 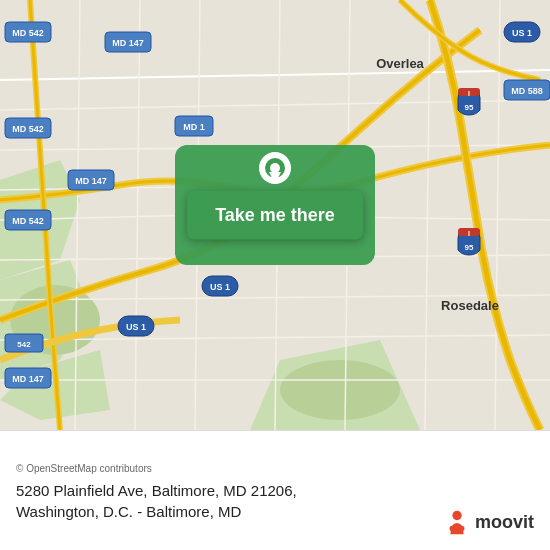 What do you see at coordinates (275, 468) in the screenshot?
I see `map-attribution: © OpenStreetMap contributors` at bounding box center [275, 468].